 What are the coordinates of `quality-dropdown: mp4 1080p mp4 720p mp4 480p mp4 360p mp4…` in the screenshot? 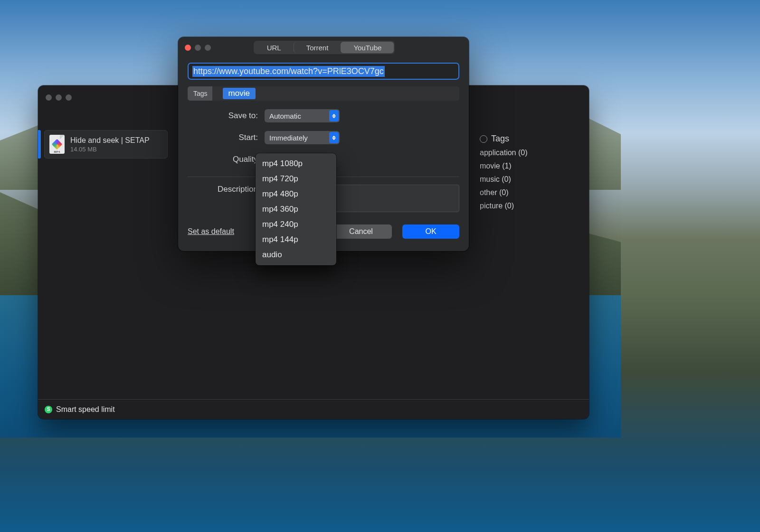 It's located at (296, 209).